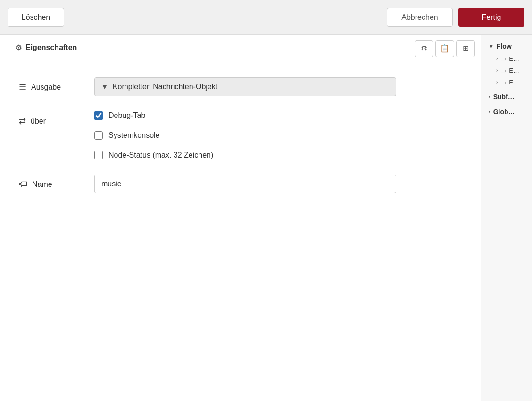  What do you see at coordinates (507, 64) in the screenshot?
I see `flow-section: ▼ Flow › ▭ E… › ▭ E… › ▭ E…` at bounding box center [507, 64].